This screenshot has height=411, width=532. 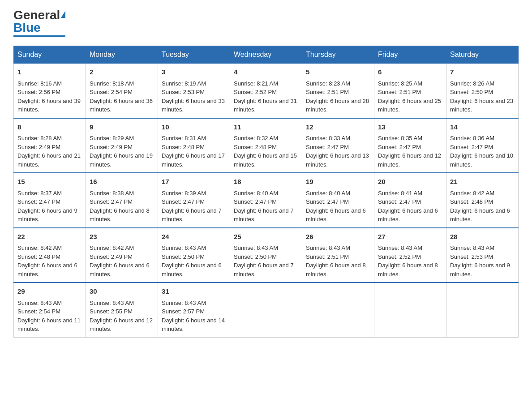 What do you see at coordinates (50, 237) in the screenshot?
I see `day-number: 22` at bounding box center [50, 237].